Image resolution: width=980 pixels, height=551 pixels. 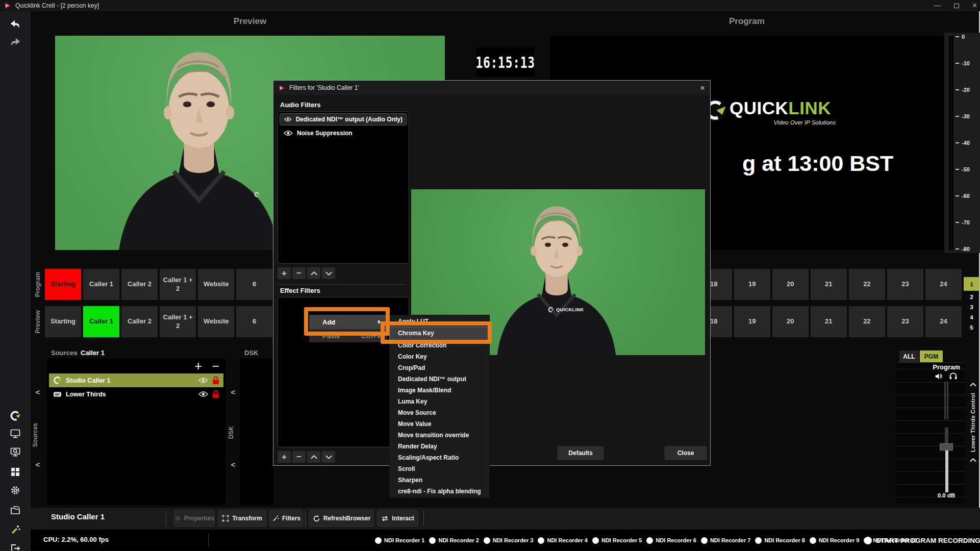 What do you see at coordinates (867, 321) in the screenshot?
I see `preview-scene-button: 22` at bounding box center [867, 321].